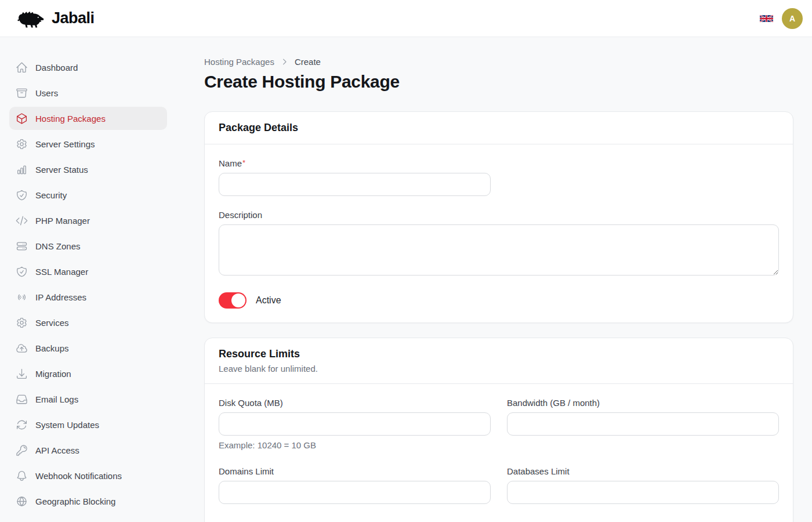  Describe the element at coordinates (46, 93) in the screenshot. I see `sidebar-item-label: Users` at that location.